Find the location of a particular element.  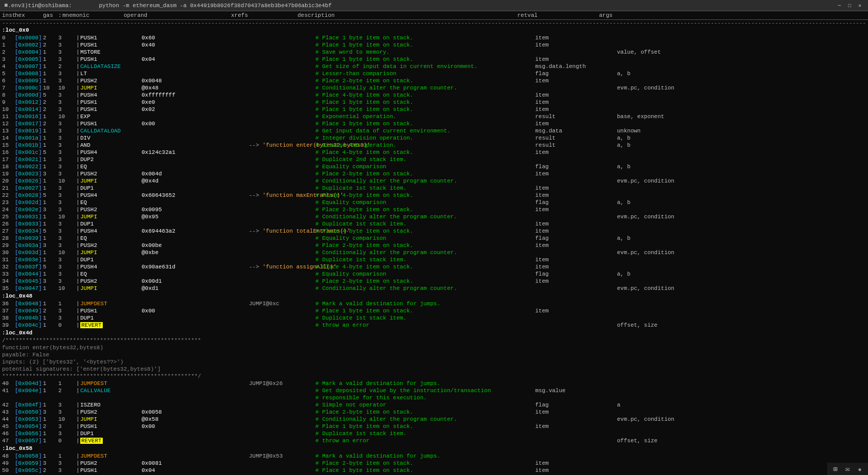

mnem-highlight: REVERT is located at coordinates (92, 441).